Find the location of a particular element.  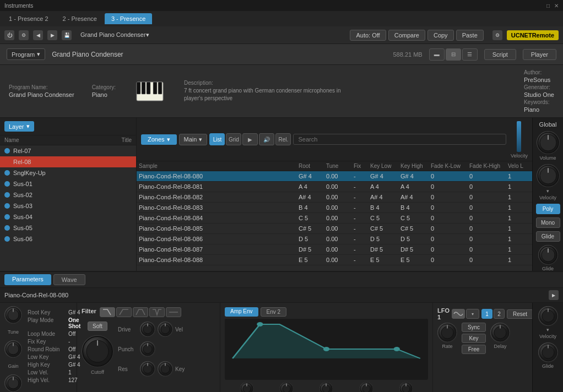

layer-item: SnglKey-Up is located at coordinates (68, 173).